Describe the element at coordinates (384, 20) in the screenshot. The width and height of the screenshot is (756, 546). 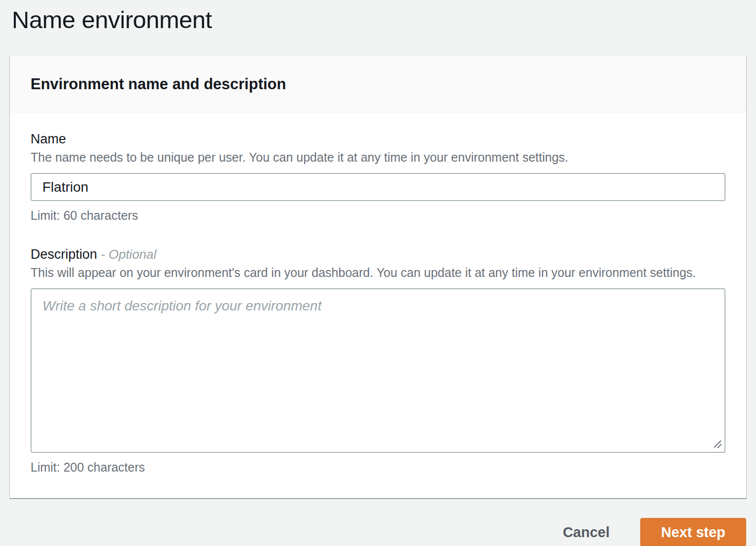
I see `page-title: Name environment` at that location.